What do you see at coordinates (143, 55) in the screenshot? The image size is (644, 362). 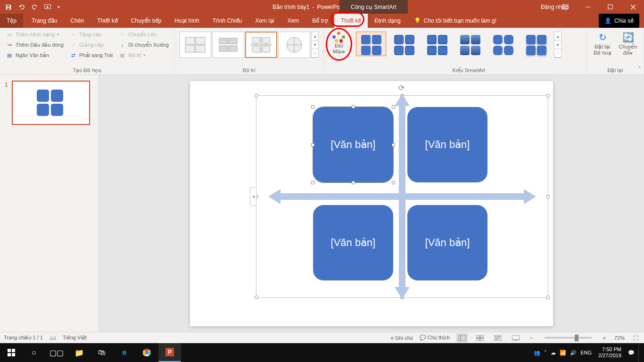 I see `layout-button: ▦Bố trí ▾` at bounding box center [143, 55].